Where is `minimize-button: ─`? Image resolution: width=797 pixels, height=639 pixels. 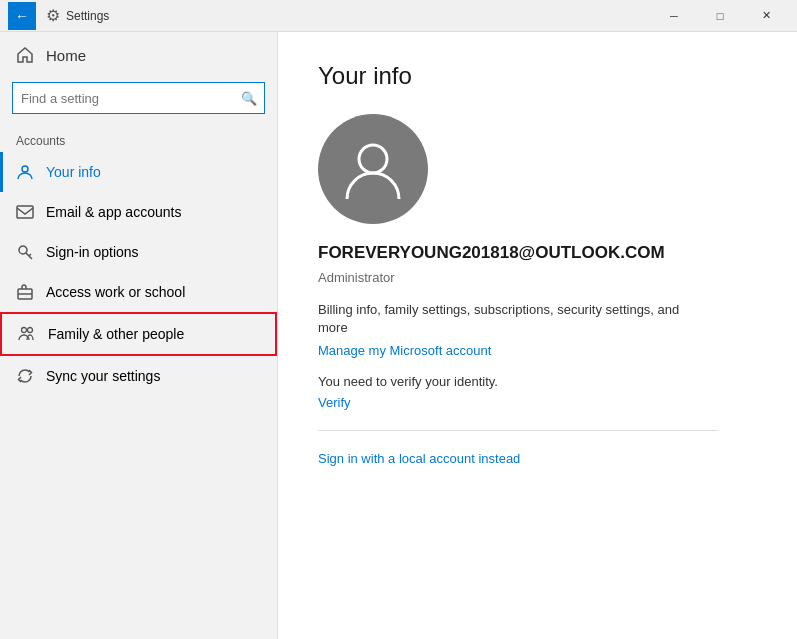
minimize-button: ─ is located at coordinates (674, 16).